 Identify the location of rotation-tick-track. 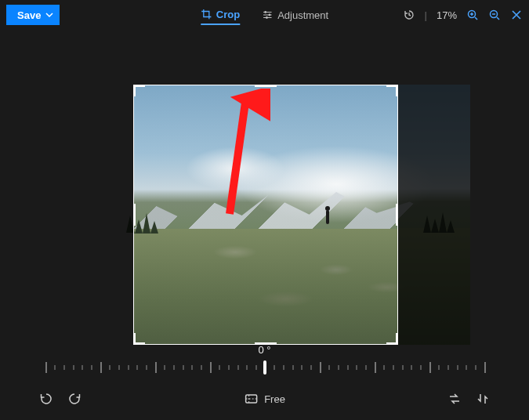
(265, 369).